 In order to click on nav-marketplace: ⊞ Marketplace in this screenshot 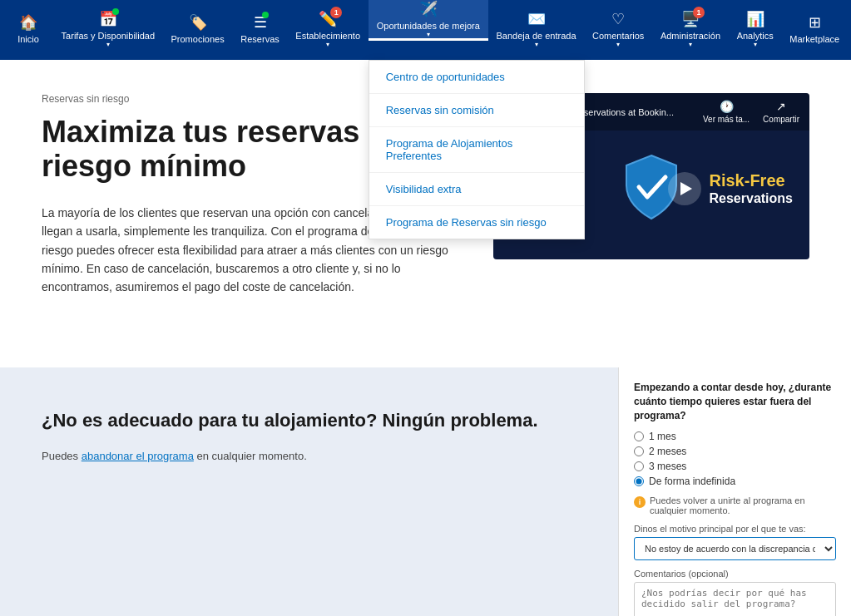, I will do `click(815, 30)`.